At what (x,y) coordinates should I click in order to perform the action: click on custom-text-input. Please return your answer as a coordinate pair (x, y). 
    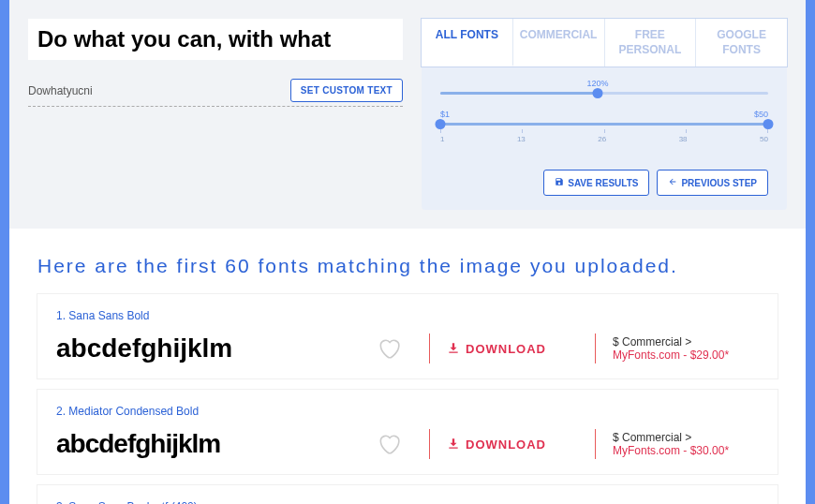
    Looking at the image, I should click on (156, 91).